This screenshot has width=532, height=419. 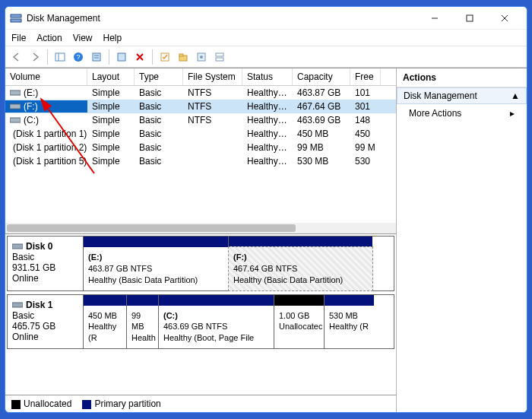 What do you see at coordinates (201, 57) in the screenshot?
I see `settings-icon` at bounding box center [201, 57].